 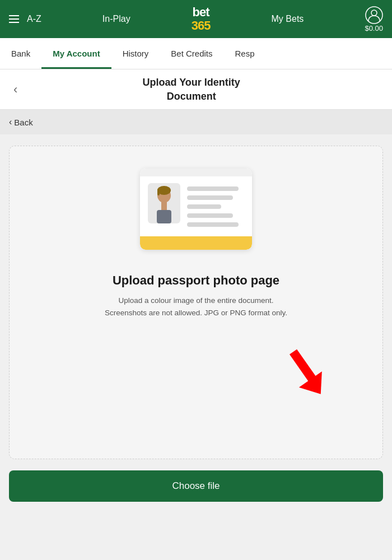 I want to click on tab-bet-credits: Bet Credits, so click(x=192, y=54).